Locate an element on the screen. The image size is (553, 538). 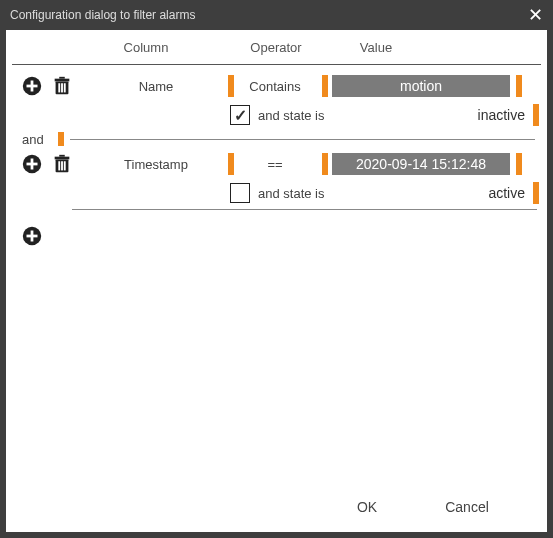
header-value: Value is located at coordinates (376, 48).